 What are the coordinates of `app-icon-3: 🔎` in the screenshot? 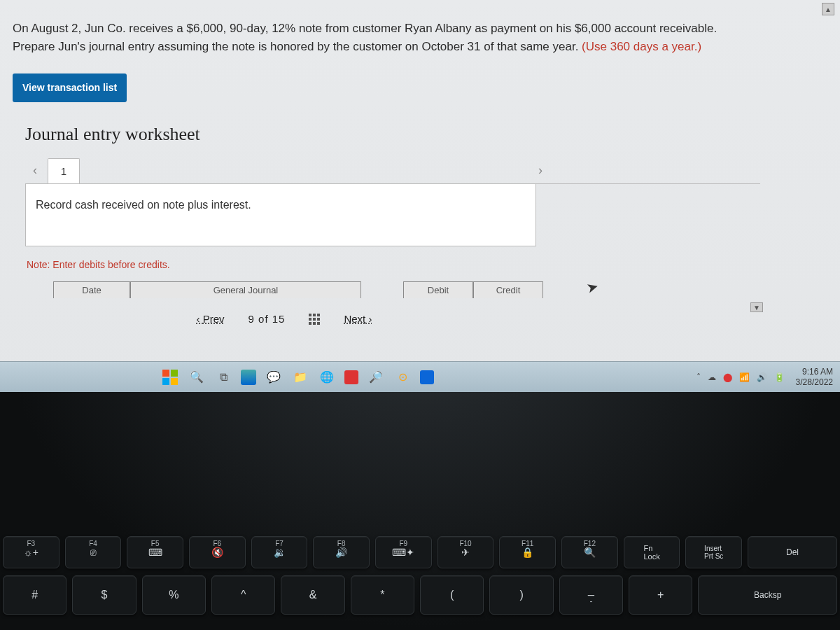 It's located at (376, 377).